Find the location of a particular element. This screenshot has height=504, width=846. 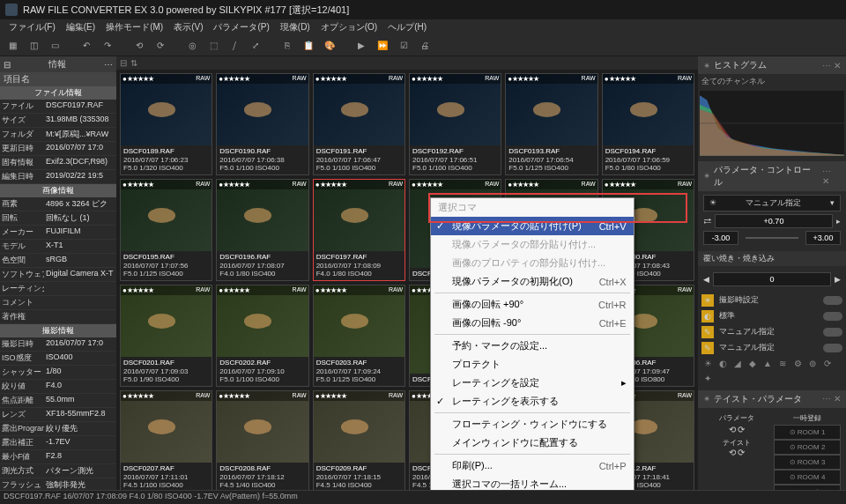

tool-check-icon: ☑ is located at coordinates (404, 46).